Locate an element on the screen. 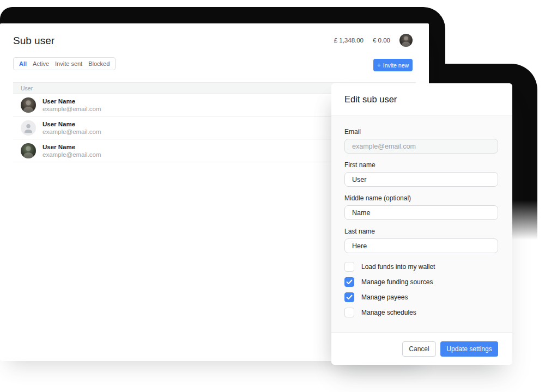  profile-avatar is located at coordinates (406, 40).